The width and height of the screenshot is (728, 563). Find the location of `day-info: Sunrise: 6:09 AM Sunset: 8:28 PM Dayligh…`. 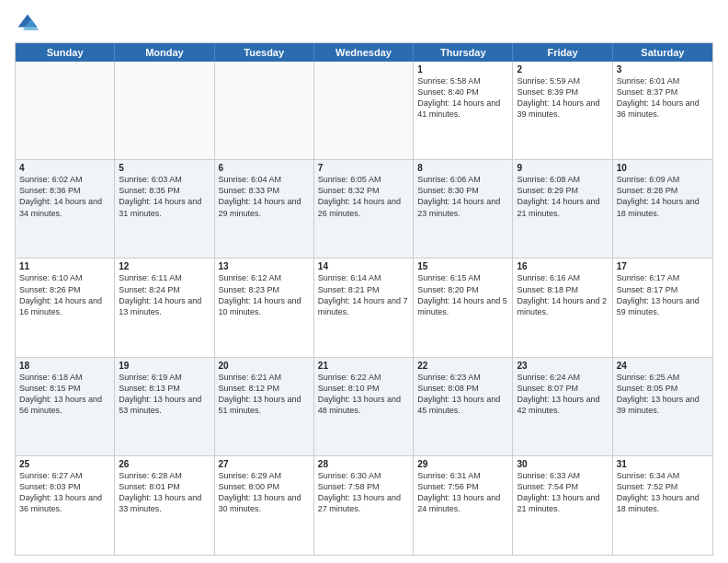

day-info: Sunrise: 6:09 AM Sunset: 8:28 PM Dayligh… is located at coordinates (663, 197).